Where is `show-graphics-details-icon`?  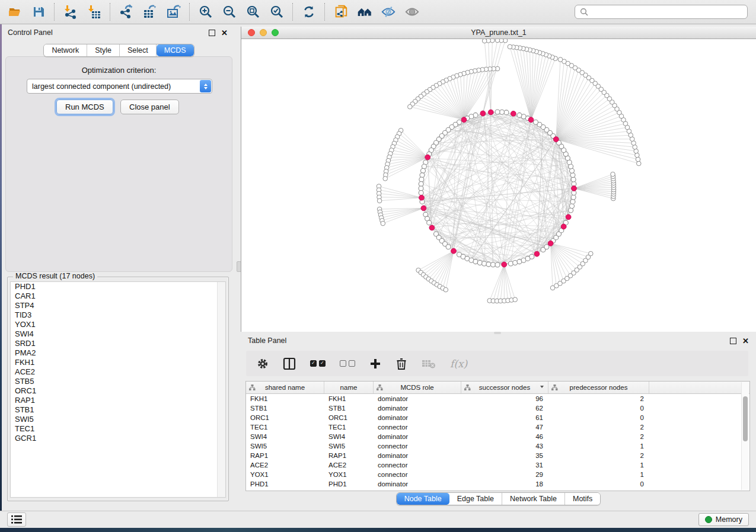
show-graphics-details-icon is located at coordinates (412, 12).